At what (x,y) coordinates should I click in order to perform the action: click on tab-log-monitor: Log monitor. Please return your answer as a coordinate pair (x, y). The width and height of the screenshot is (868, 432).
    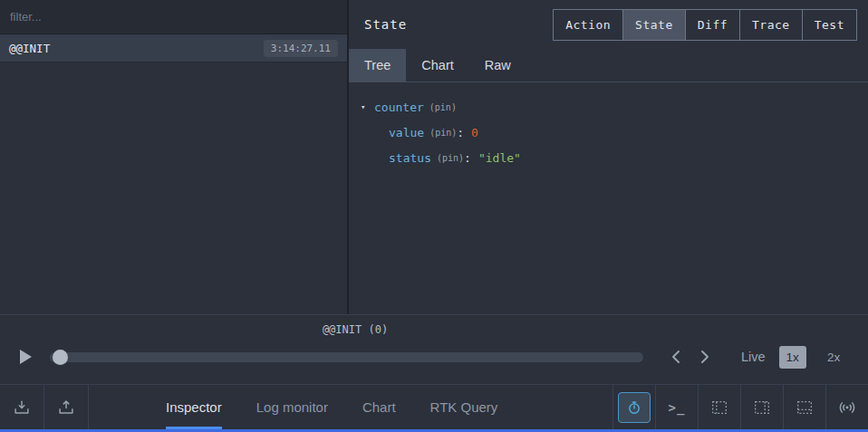
    Looking at the image, I should click on (292, 408).